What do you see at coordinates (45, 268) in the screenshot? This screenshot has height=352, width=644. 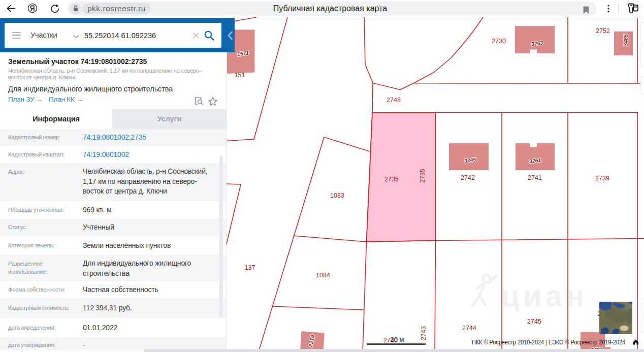 I see `row-label: Разрешенное использование:` at bounding box center [45, 268].